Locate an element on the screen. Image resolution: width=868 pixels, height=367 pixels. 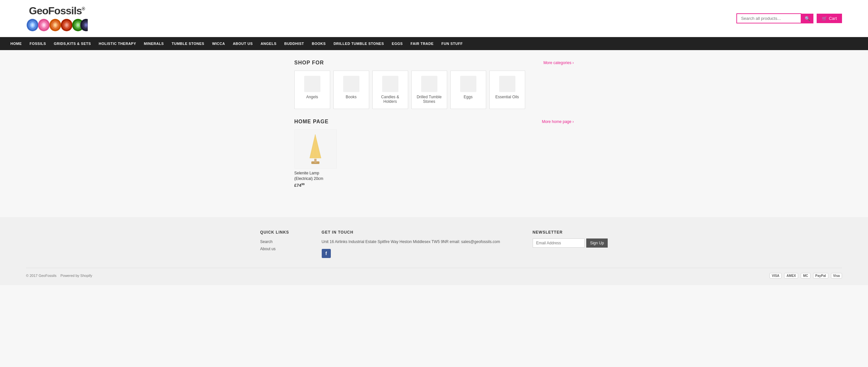
nav-home: HOME is located at coordinates (16, 44).